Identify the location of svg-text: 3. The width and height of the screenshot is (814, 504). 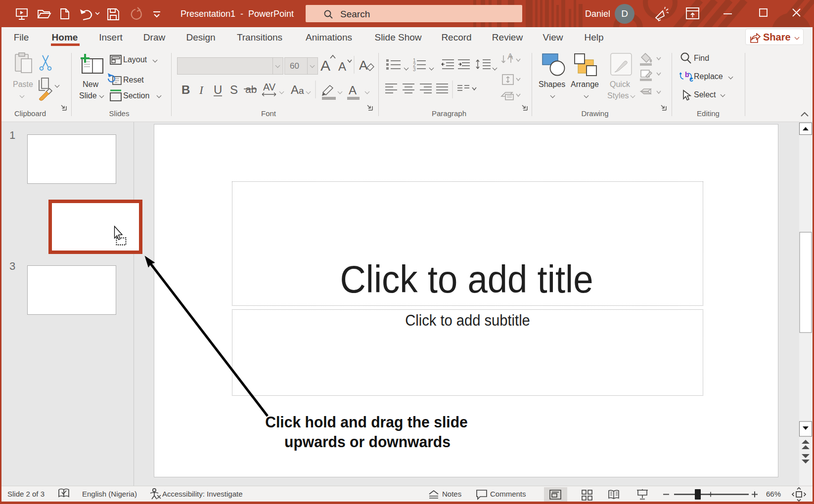
(414, 69).